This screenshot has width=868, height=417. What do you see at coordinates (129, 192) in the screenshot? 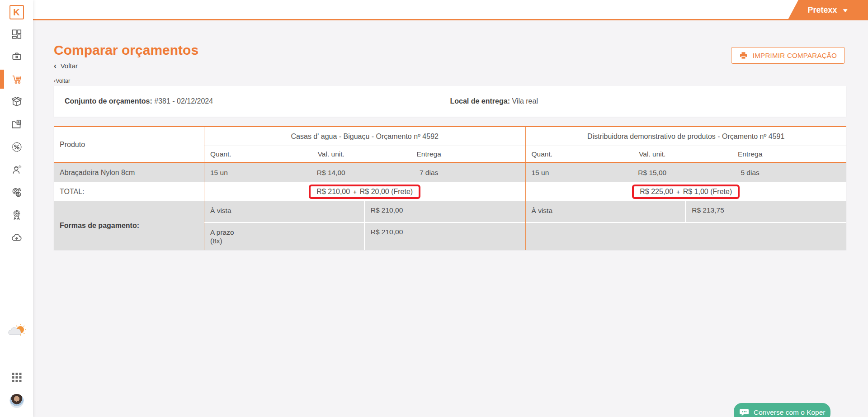
I see `total-label-cell: TOTAL:` at bounding box center [129, 192].